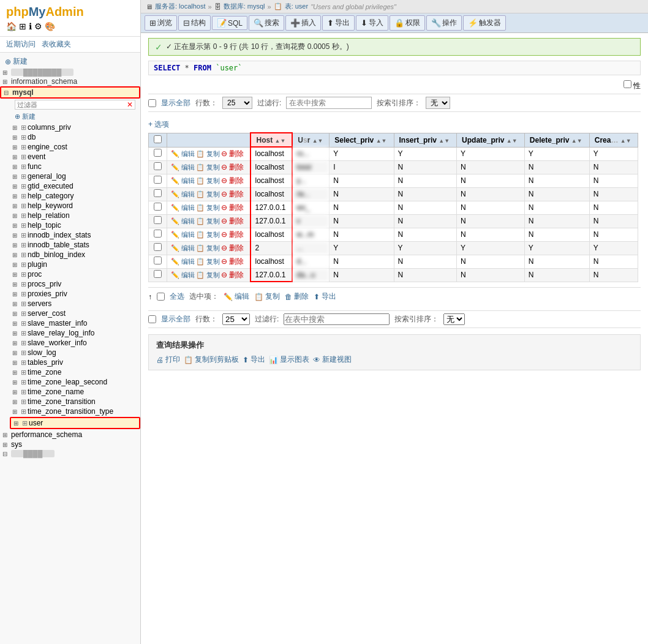 The height and width of the screenshot is (644, 648). Describe the element at coordinates (454, 320) in the screenshot. I see `sort-select-bottom: 无` at that location.